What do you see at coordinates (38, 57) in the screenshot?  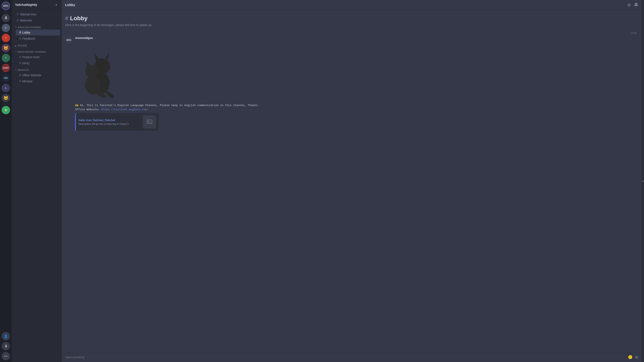 I see `channel-item-product-hunt: # Product Hunt` at bounding box center [38, 57].